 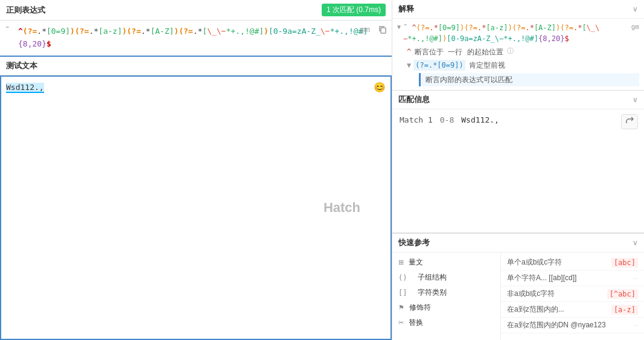 What do you see at coordinates (635, 243) in the screenshot?
I see `quick-ref-chevron: ∨` at bounding box center [635, 243].